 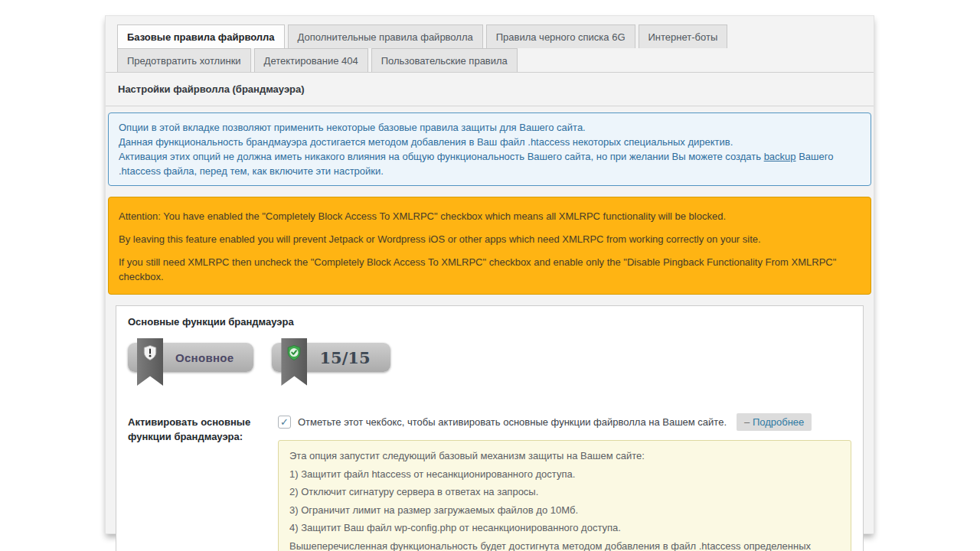 What do you see at coordinates (565, 422) in the screenshot?
I see `checkbox-line: ✓ Отметьте этот чекбокс, чтобы активиров…` at bounding box center [565, 422].